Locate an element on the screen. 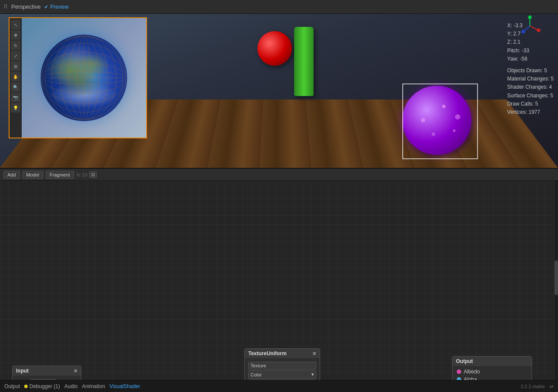 This screenshot has height=392, width=558. output-albedo-label: Albedo is located at coordinates (471, 372).